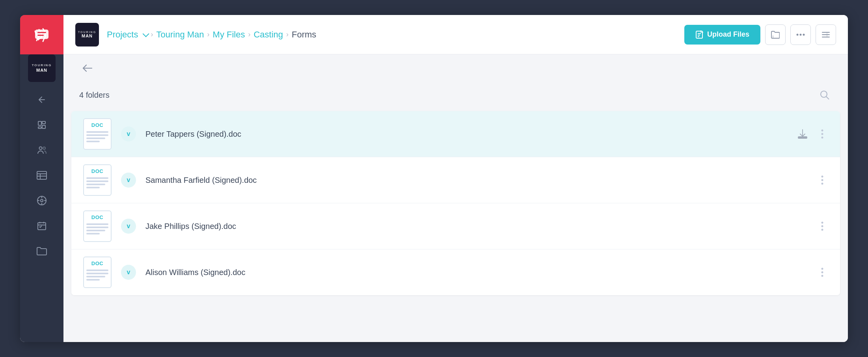 The image size is (868, 357). Describe the element at coordinates (42, 201) in the screenshot. I see `sidebar-item-media` at that location.